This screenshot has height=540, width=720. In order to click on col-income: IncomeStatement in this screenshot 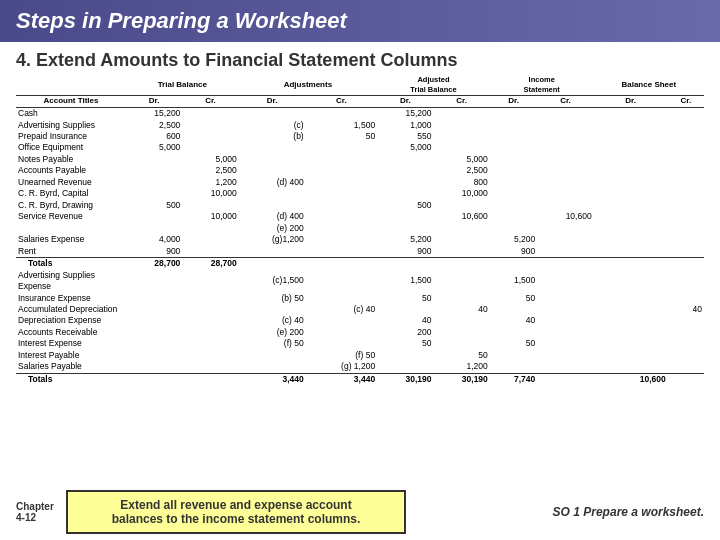, I will do `click(542, 86)`.